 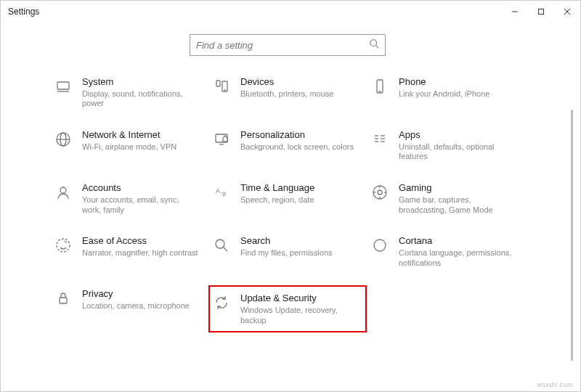 I want to click on tile-search: SearchFind my files, permissions, so click(x=288, y=251).